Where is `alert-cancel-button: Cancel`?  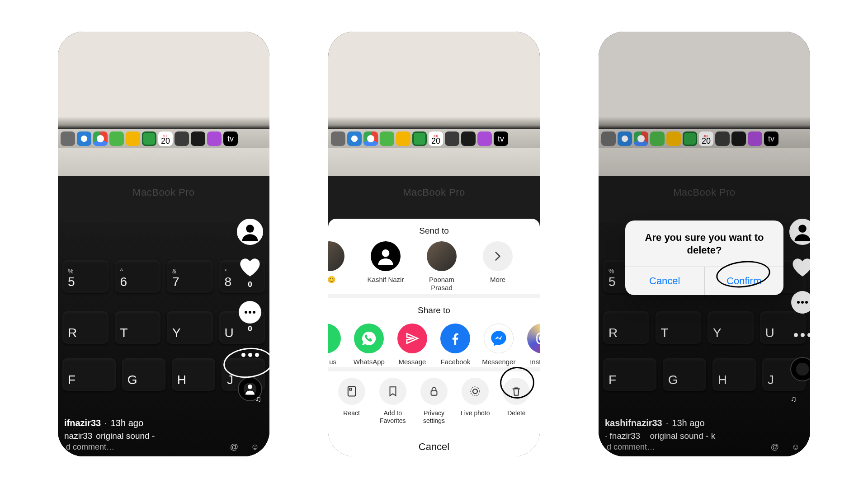 alert-cancel-button: Cancel is located at coordinates (665, 281).